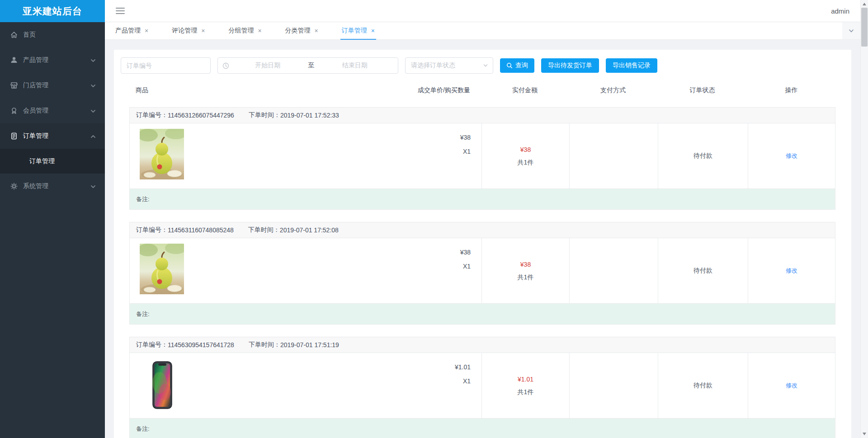 The image size is (868, 438). What do you see at coordinates (57, 186) in the screenshot?
I see `sidebar-item-label: 系统管理` at bounding box center [57, 186].